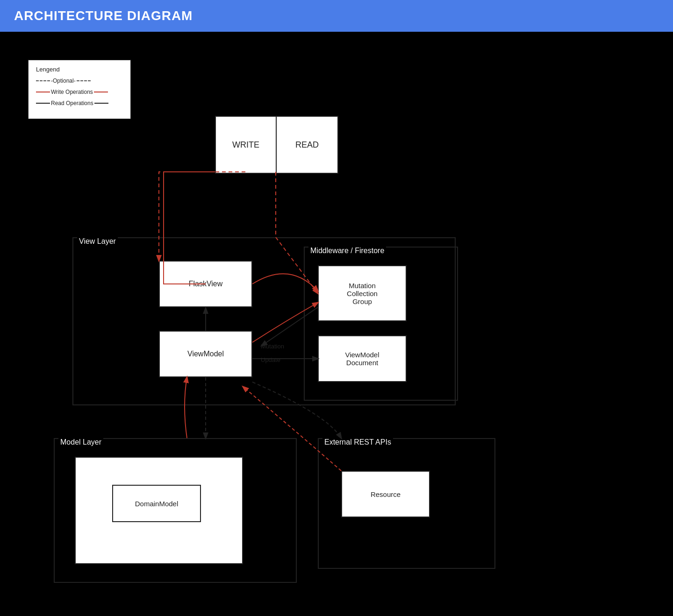  I want to click on legend-write: Write Operations, so click(79, 92).